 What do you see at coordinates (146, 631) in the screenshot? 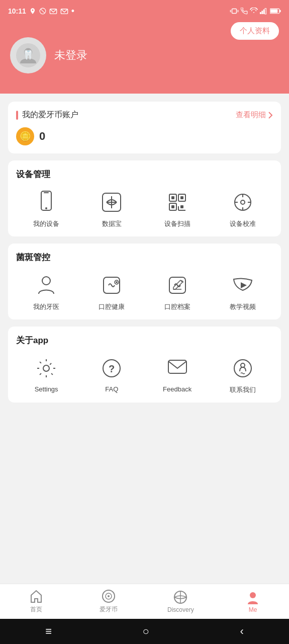
I see `home-button: ○` at bounding box center [146, 631].